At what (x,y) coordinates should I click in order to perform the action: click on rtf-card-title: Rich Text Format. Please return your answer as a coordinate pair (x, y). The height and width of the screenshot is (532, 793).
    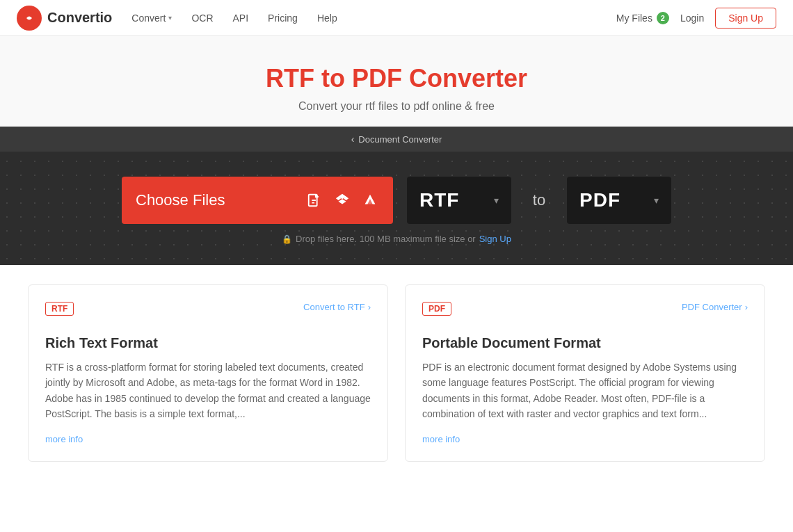
    Looking at the image, I should click on (208, 344).